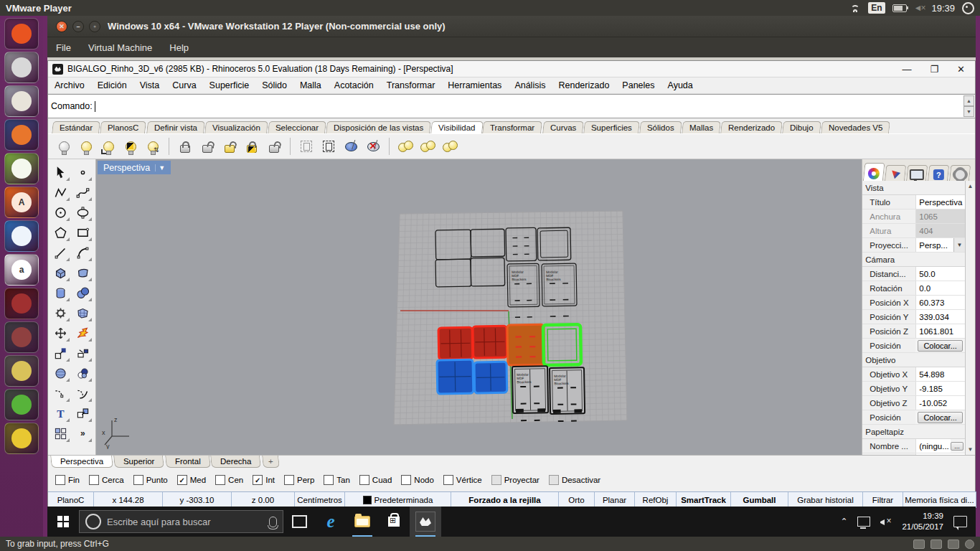 The width and height of the screenshot is (980, 551). I want to click on toolbar-tab-planosc: PlanosC, so click(123, 128).